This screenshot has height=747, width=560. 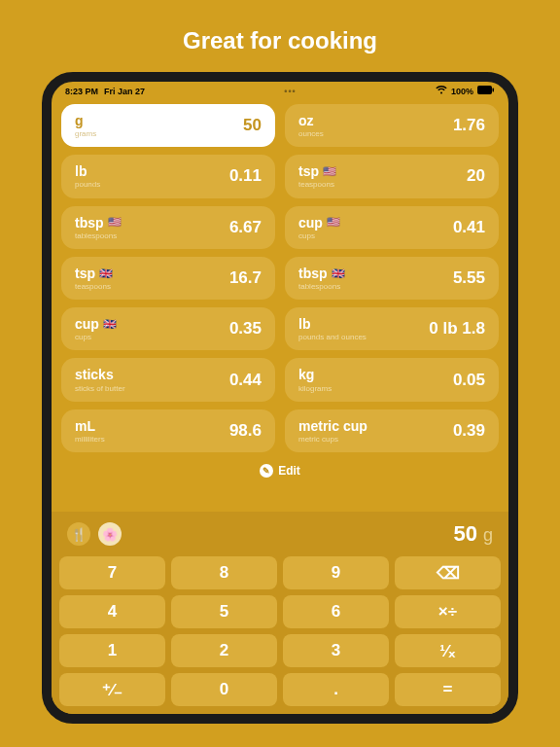 What do you see at coordinates (280, 89) in the screenshot?
I see `status-bar: 8:23 PM Fri Jan 27 ••• 100%` at bounding box center [280, 89].